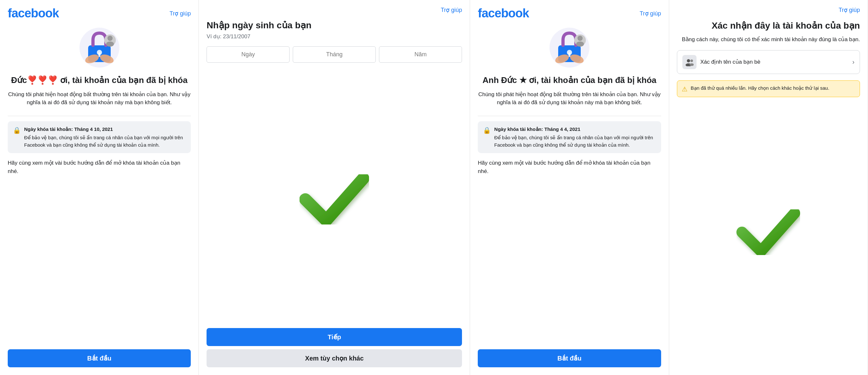 This screenshot has height=375, width=868. Describe the element at coordinates (768, 62) in the screenshot. I see `verify-option-friends: Xác định tên của bạn bè ›` at that location.